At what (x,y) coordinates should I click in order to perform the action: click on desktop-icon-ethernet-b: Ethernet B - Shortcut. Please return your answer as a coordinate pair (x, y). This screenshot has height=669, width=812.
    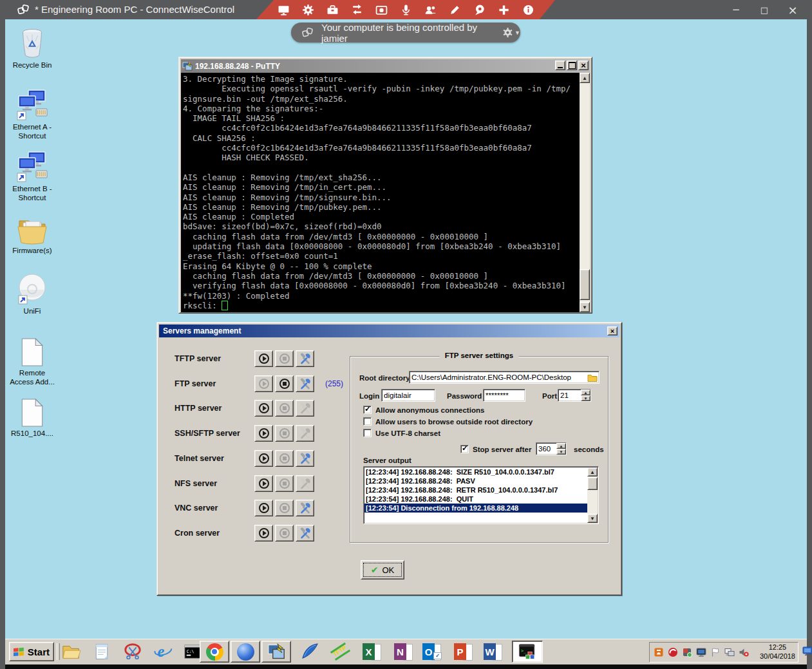
    Looking at the image, I should click on (32, 176).